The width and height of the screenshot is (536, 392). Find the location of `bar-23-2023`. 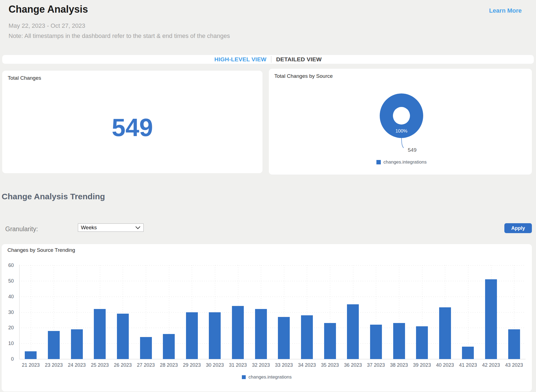

bar-23-2023 is located at coordinates (54, 345).